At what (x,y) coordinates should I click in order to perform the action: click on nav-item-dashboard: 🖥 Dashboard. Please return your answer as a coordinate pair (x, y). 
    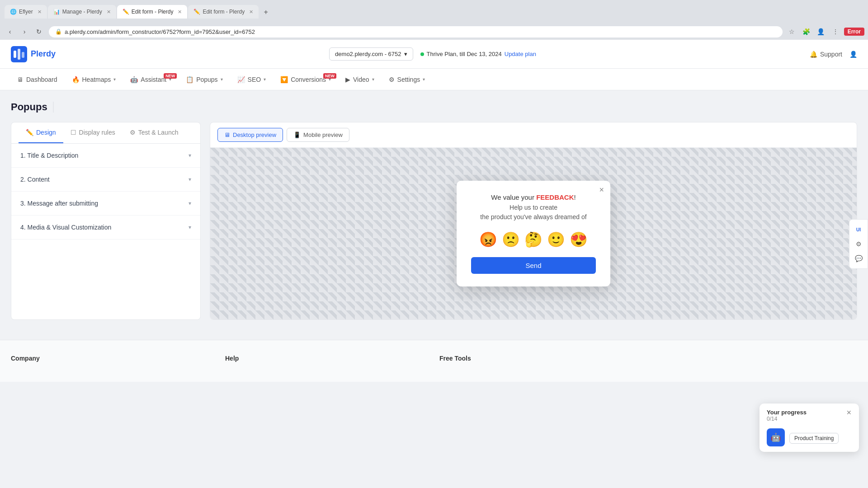
    Looking at the image, I should click on (37, 80).